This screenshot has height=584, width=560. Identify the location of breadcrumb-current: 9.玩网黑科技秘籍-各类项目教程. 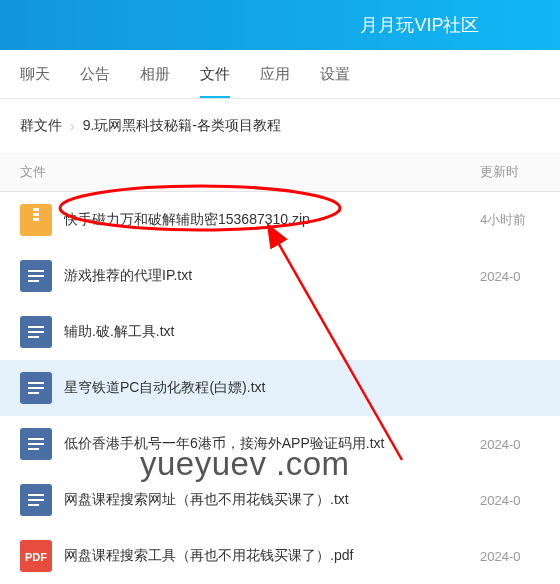
(182, 126).